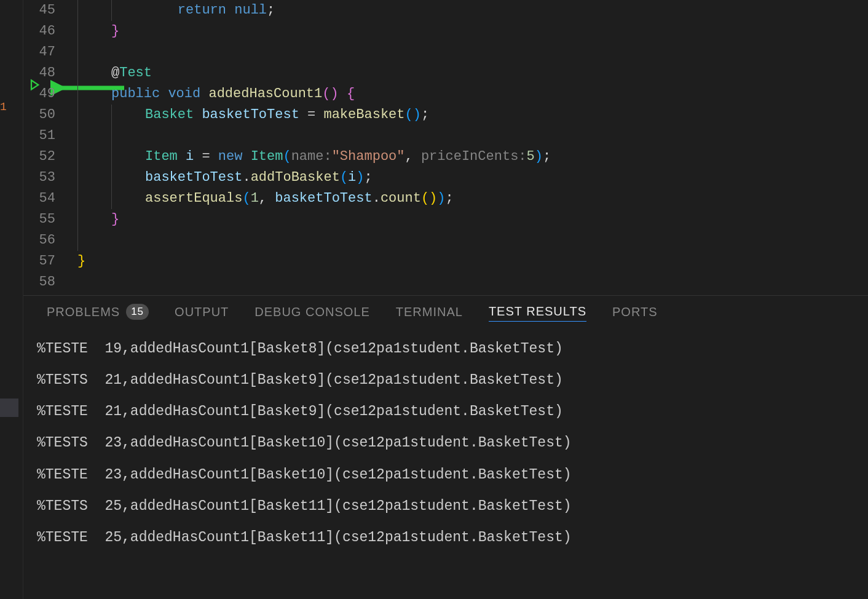 The image size is (868, 599). Describe the element at coordinates (446, 538) in the screenshot. I see `result-line: %TESTE 25,addedHasCount1[Basket11](cse12…` at that location.